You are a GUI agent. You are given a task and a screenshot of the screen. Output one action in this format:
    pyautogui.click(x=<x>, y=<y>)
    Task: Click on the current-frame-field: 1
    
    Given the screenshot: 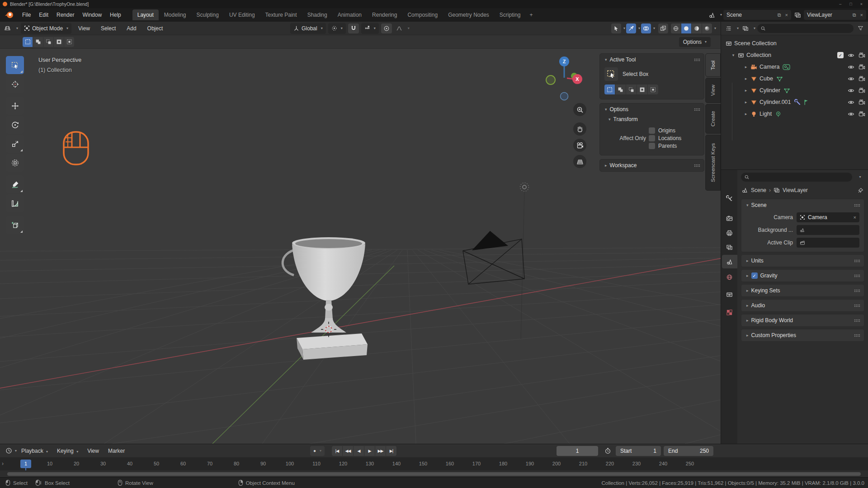 What is the action you would take?
    pyautogui.click(x=577, y=451)
    